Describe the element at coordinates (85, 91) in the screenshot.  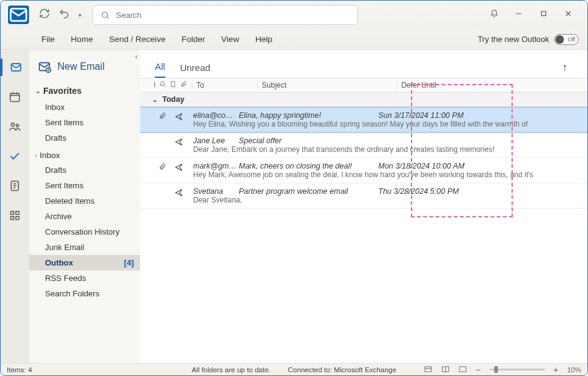
I see `favorites-header: ⌄Favorites` at that location.